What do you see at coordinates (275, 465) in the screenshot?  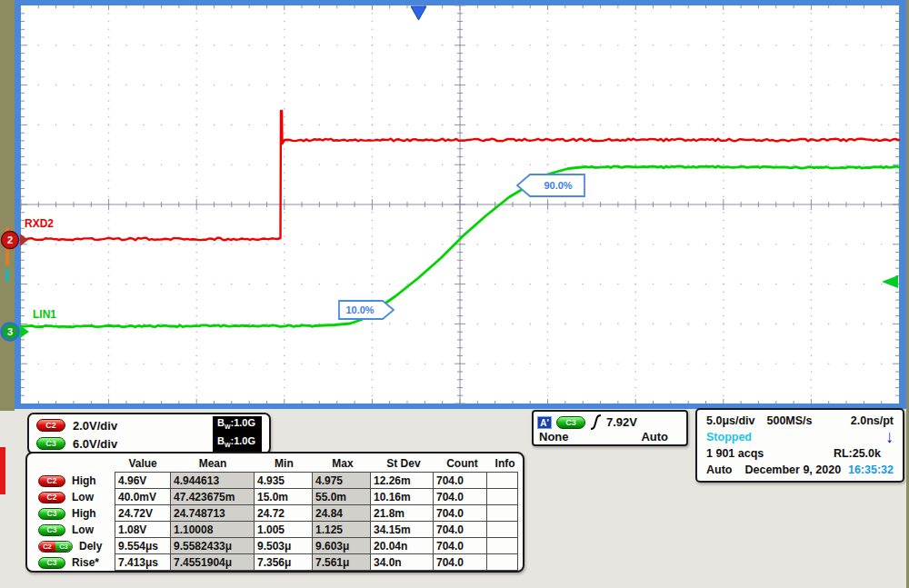 I see `measurement-table-header: ValueMeanMinMaxSt DevCountInfo` at bounding box center [275, 465].